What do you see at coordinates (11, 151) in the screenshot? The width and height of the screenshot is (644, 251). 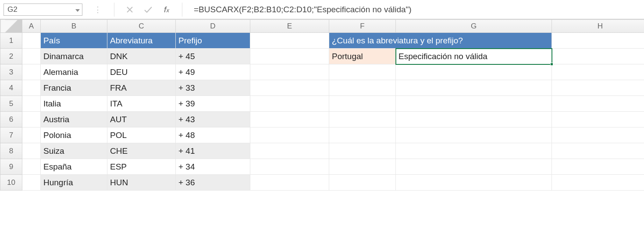 I see `row-header-8: 8` at bounding box center [11, 151].